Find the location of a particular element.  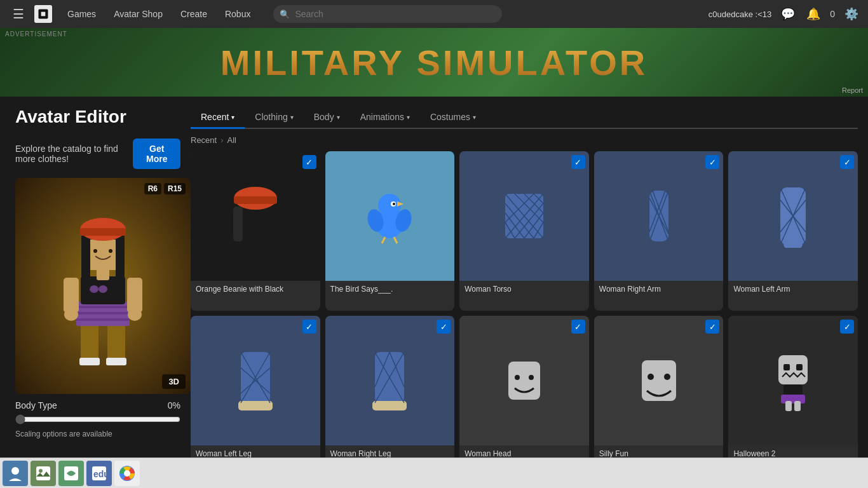

item-img-5: ✓ is located at coordinates (255, 381).